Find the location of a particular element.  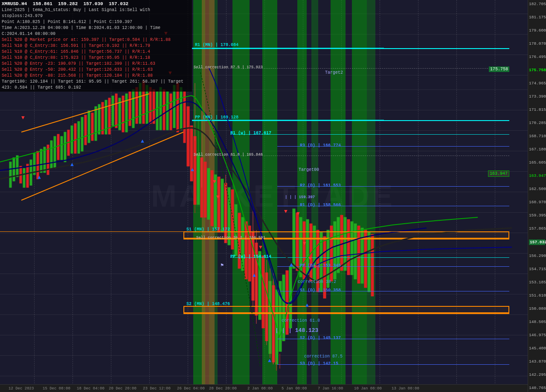

price-143: 143.870 is located at coordinates (537, 361).